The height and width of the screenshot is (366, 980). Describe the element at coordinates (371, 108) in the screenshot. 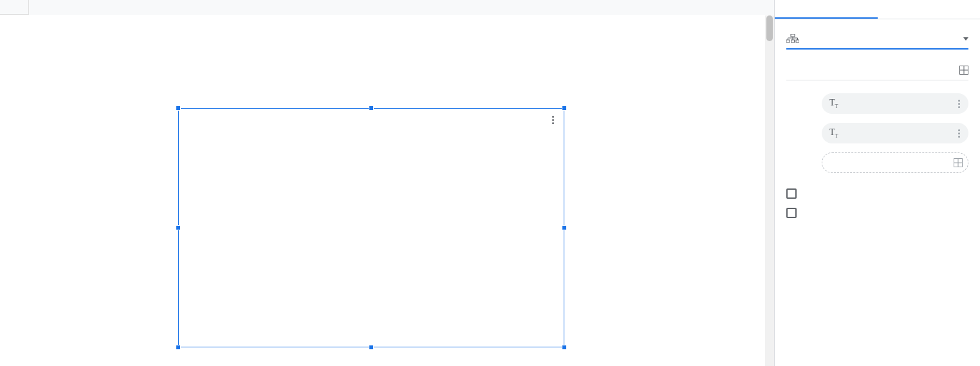

I see `resize-handle-n` at that location.